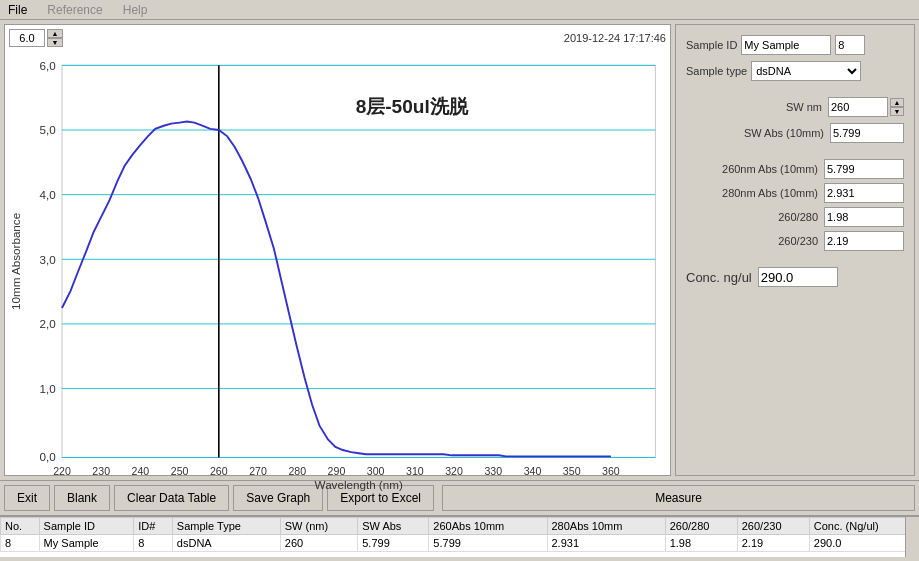 This screenshot has height=561, width=919. What do you see at coordinates (337, 471) in the screenshot?
I see `svg-text: 290` at bounding box center [337, 471].